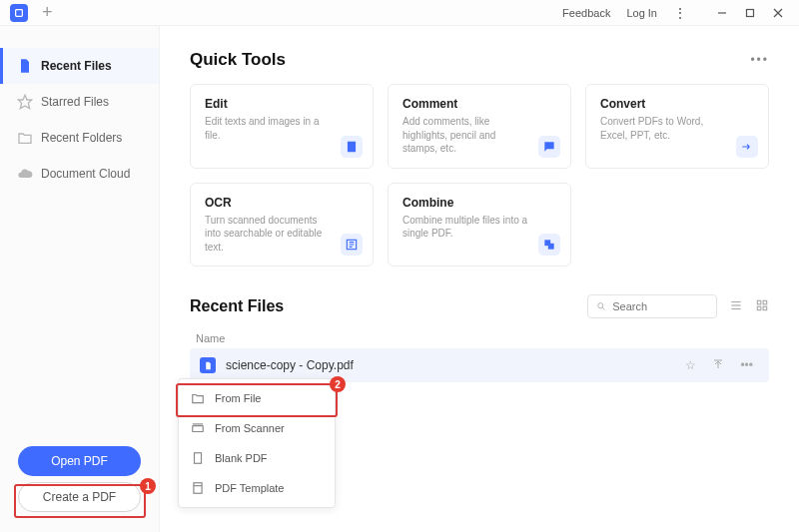 The height and width of the screenshot is (532, 799). What do you see at coordinates (80, 497) in the screenshot?
I see `create-pdf-button: Create a PDF` at bounding box center [80, 497].